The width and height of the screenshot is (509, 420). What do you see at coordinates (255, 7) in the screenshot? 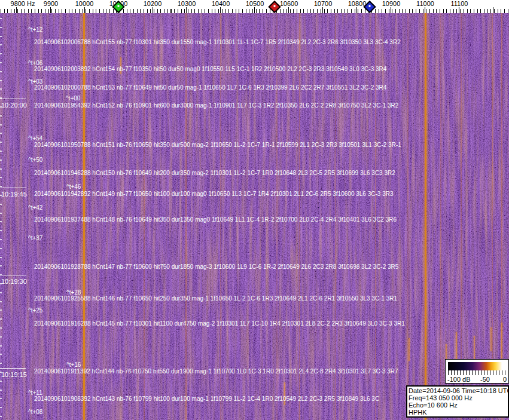
I see `frequency-ruler: 9800 Hz990010000101001020010300104001050…` at bounding box center [255, 7].